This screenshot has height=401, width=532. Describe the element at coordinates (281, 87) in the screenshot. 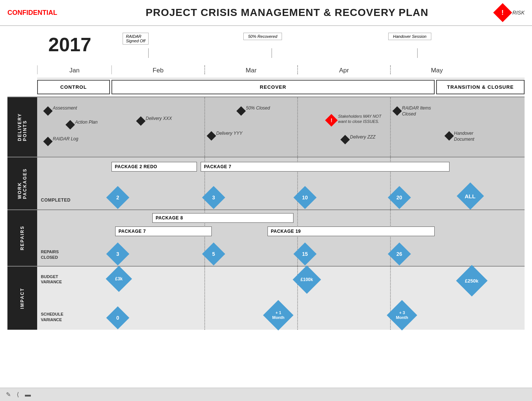

I see `phase-bars: CONTROL RECOVER TRANSITION & CLOSURE` at that location.